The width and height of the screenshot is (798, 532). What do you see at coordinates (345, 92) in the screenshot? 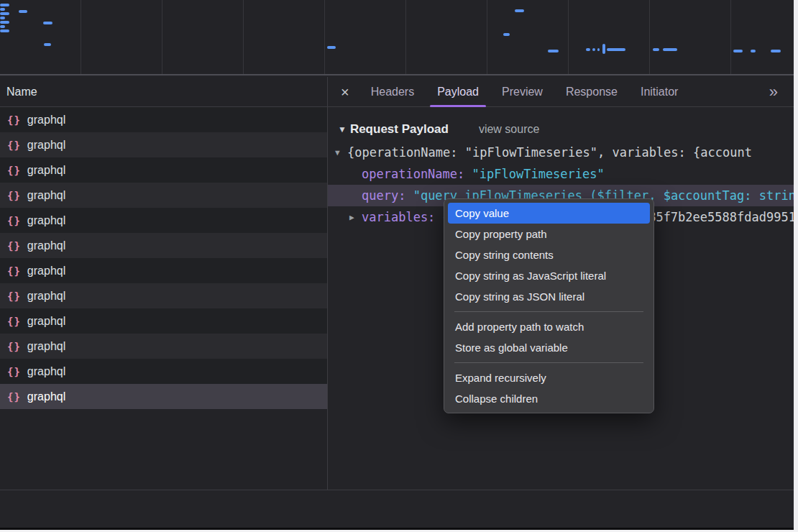
I see `close-icon: ×` at bounding box center [345, 92].